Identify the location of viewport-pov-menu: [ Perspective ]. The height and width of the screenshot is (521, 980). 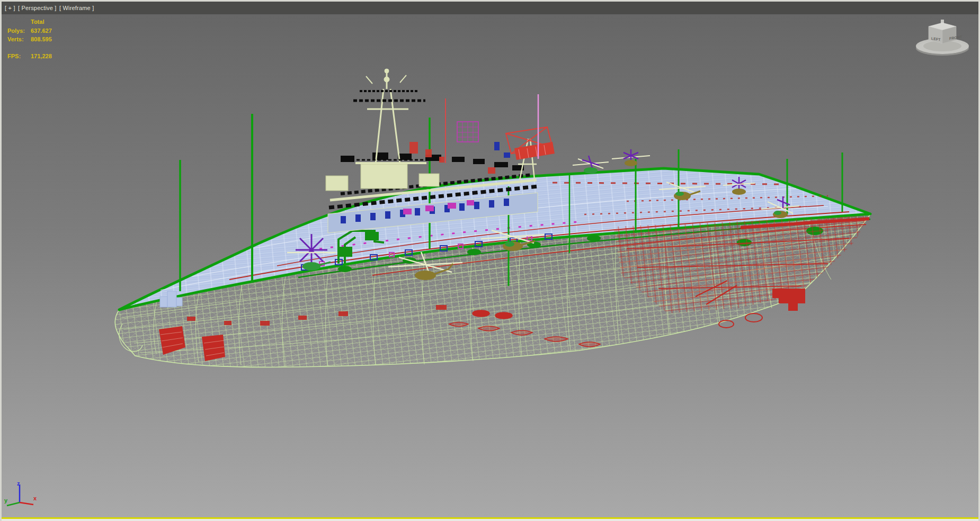
(37, 8).